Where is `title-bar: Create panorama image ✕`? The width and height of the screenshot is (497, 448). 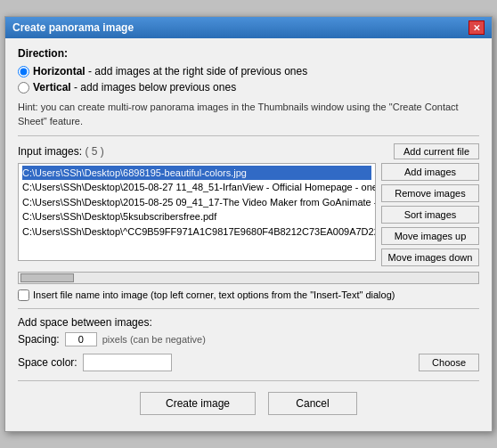 title-bar: Create panorama image ✕ is located at coordinates (248, 28).